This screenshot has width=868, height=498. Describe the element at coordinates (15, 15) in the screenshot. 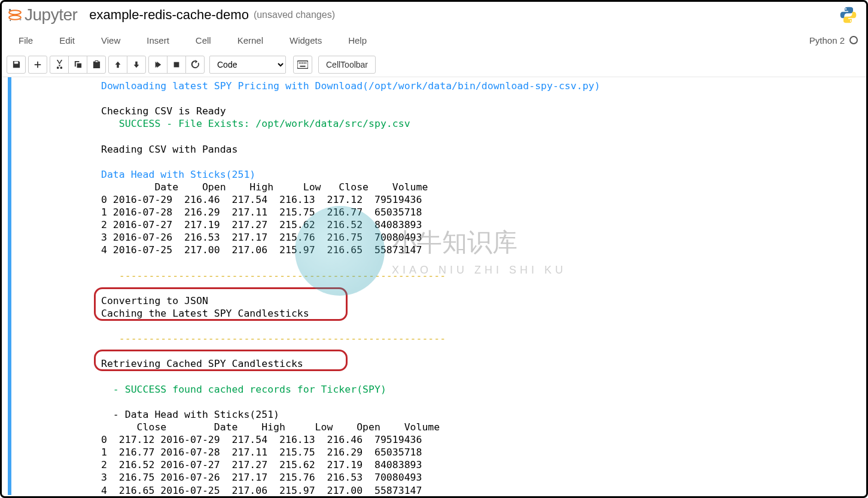

I see `jupyter-icon` at that location.